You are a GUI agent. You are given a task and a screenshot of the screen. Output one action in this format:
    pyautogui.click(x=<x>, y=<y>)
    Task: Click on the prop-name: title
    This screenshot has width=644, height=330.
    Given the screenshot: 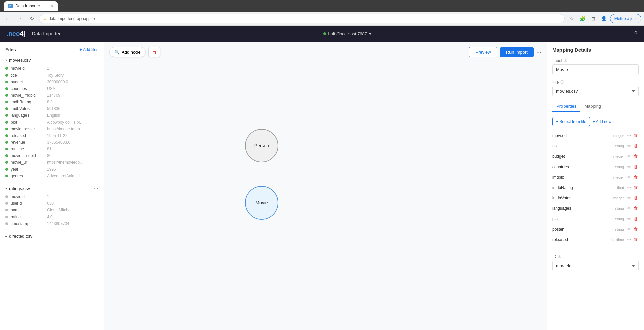 What is the action you would take?
    pyautogui.click(x=583, y=146)
    